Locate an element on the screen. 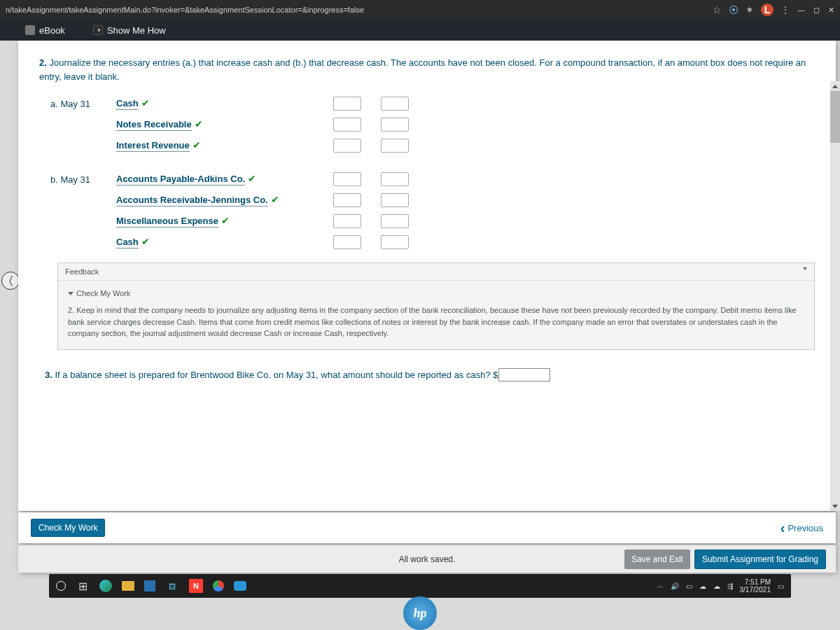  scrollbar is located at coordinates (835, 296).